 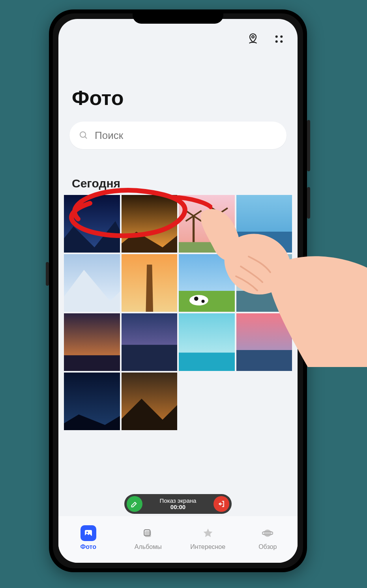 I want to click on nav-label: Альбомы, so click(x=148, y=547).